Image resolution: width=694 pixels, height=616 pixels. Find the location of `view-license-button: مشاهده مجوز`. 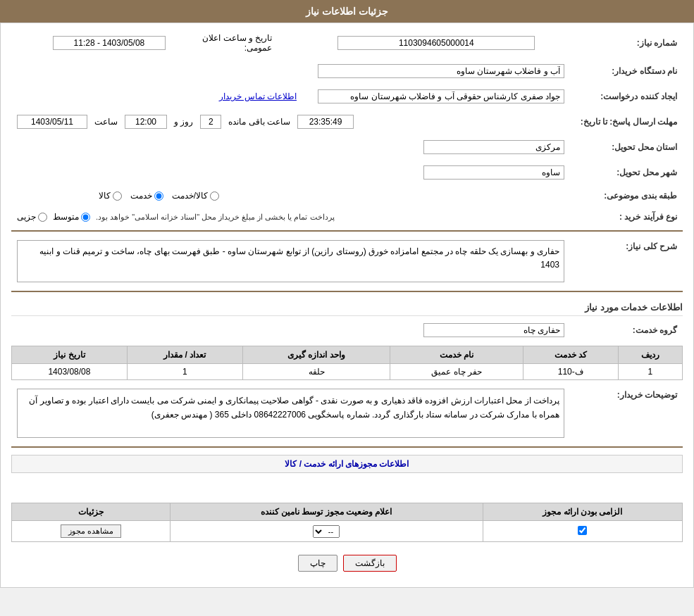

view-license-button: مشاهده مجوز is located at coordinates (91, 531).